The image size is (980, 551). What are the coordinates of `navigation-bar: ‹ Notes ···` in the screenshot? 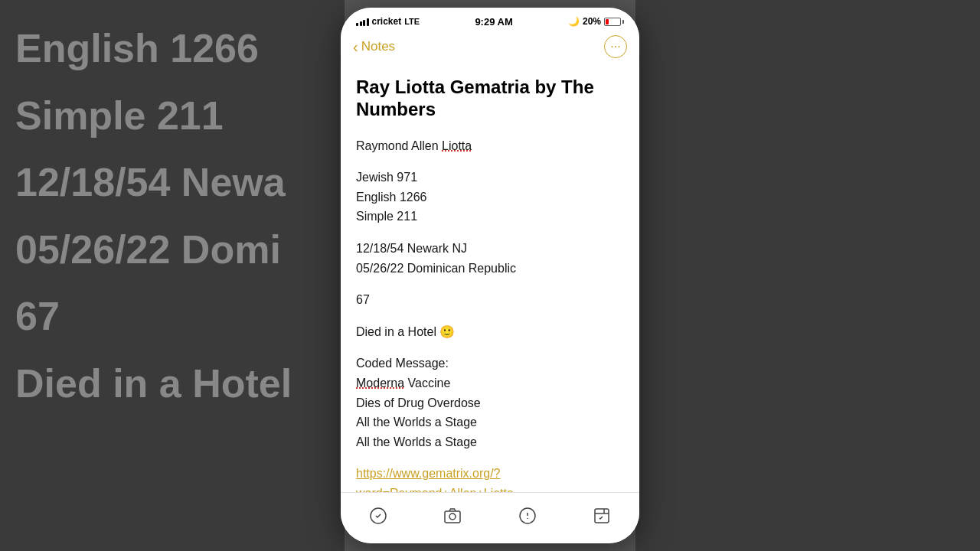 It's located at (490, 48).